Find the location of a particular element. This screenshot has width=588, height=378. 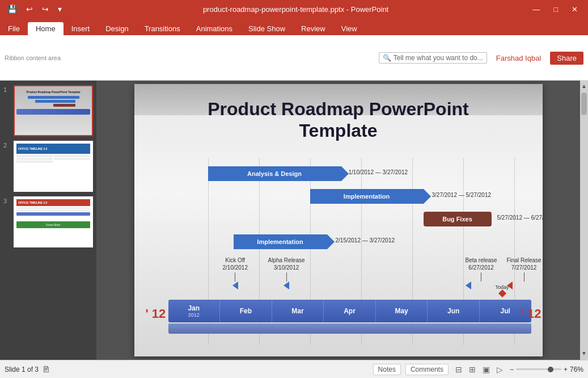

search-box: 🔍 Tell me what you want to do... is located at coordinates (433, 58).